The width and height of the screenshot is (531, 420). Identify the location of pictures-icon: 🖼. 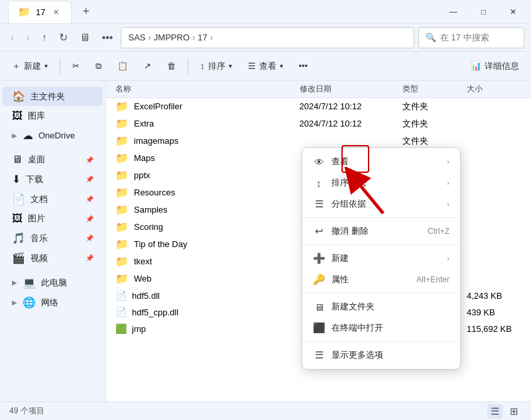
(17, 219).